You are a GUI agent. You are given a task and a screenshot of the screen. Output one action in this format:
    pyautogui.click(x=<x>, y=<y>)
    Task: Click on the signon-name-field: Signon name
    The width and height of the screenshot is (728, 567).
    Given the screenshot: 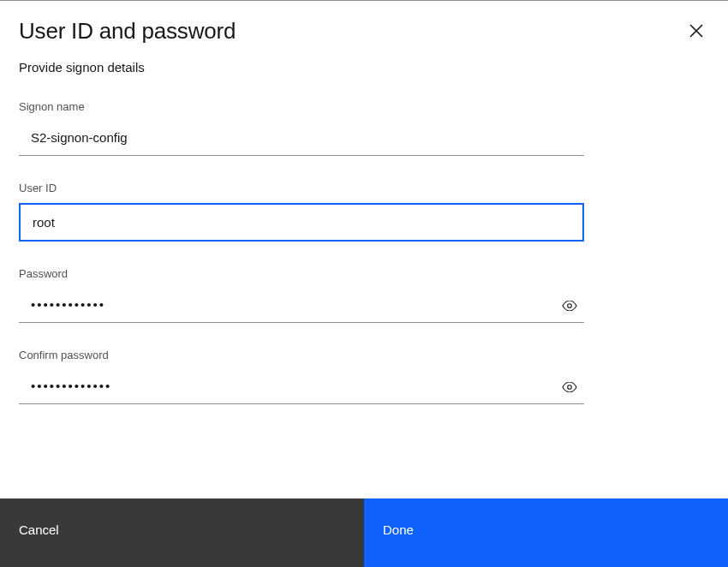 What is the action you would take?
    pyautogui.click(x=364, y=128)
    